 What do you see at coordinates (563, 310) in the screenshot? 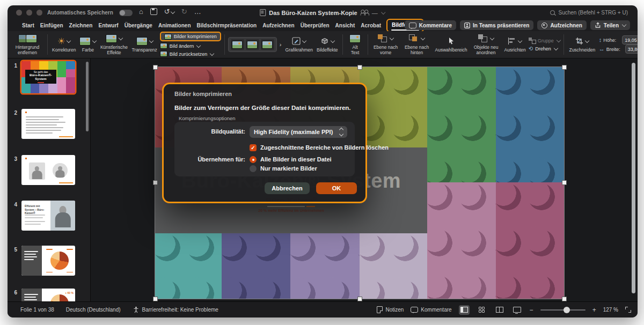
I see `zoom-slider` at bounding box center [563, 310].